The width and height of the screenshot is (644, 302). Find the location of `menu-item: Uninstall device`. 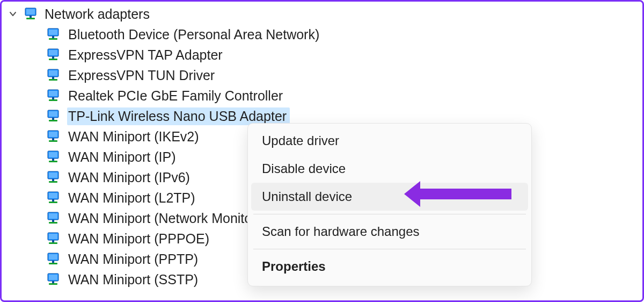

menu-item: Uninstall device is located at coordinates (390, 197).